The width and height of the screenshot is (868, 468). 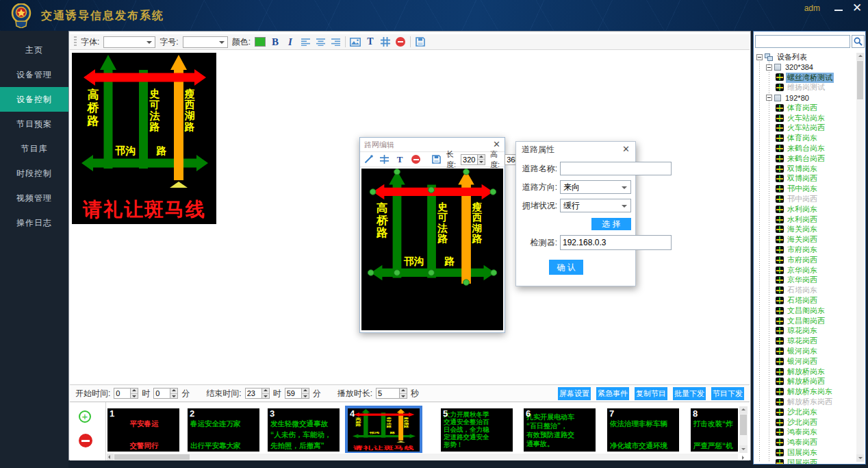 What do you see at coordinates (805, 281) in the screenshot?
I see `device-item: 京华岗西` at bounding box center [805, 281].